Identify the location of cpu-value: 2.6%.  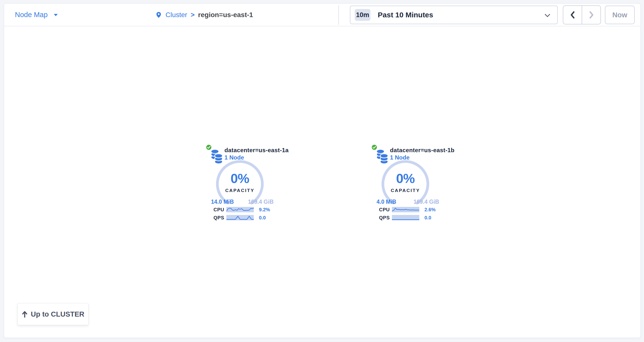
(430, 210).